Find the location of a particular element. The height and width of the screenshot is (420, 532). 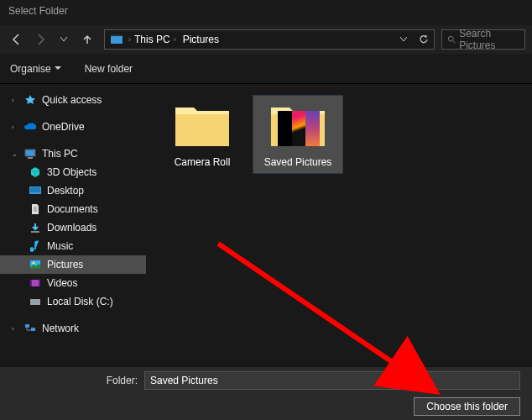

folder-label: Saved Pictures is located at coordinates (299, 162).